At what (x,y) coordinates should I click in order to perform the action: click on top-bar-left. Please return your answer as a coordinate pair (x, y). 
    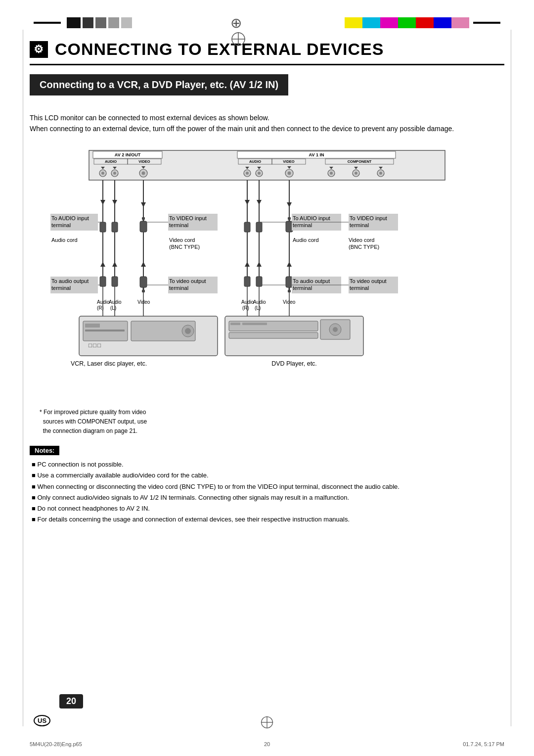
    Looking at the image, I should click on (81, 23).